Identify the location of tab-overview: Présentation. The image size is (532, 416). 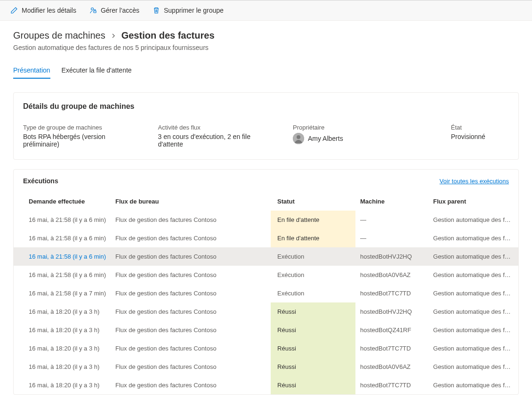
(32, 71).